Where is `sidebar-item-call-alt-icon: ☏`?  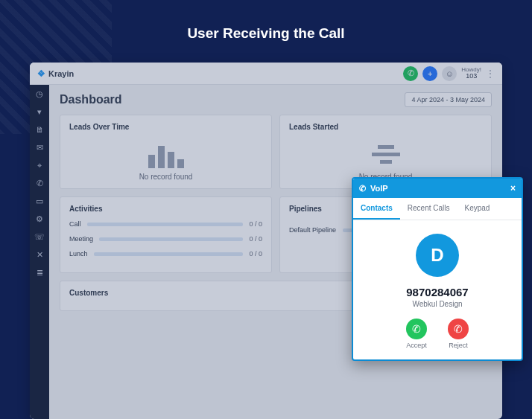
sidebar-item-call-alt-icon: ☏ is located at coordinates (39, 237).